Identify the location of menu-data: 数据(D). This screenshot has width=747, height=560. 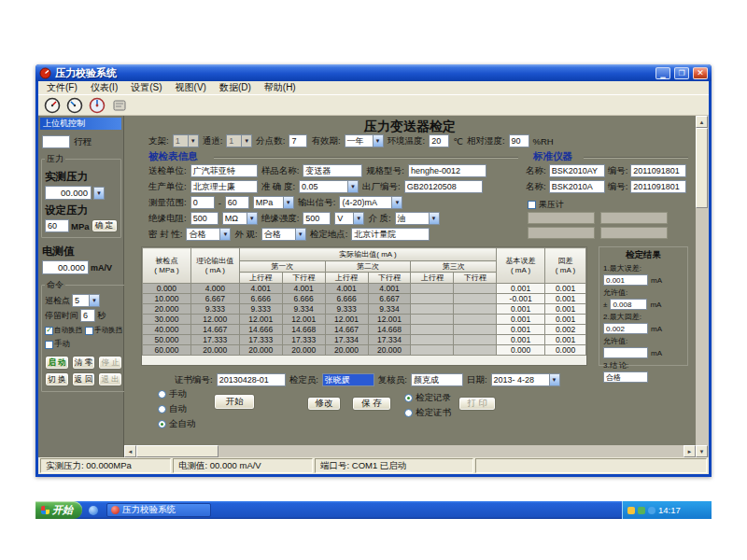
(235, 88).